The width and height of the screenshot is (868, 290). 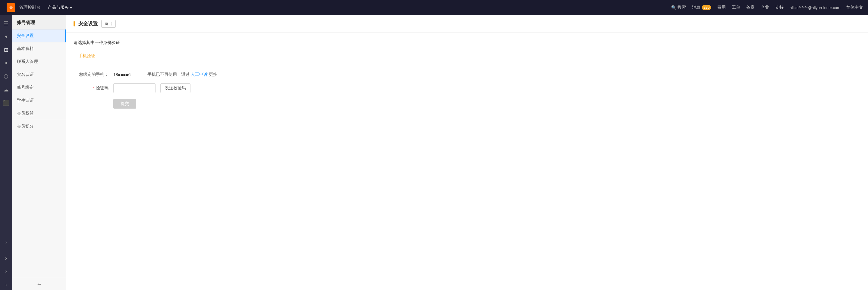 I want to click on phone-note: 手机已不再使用，通过 人工申诉 更换, so click(x=182, y=75).